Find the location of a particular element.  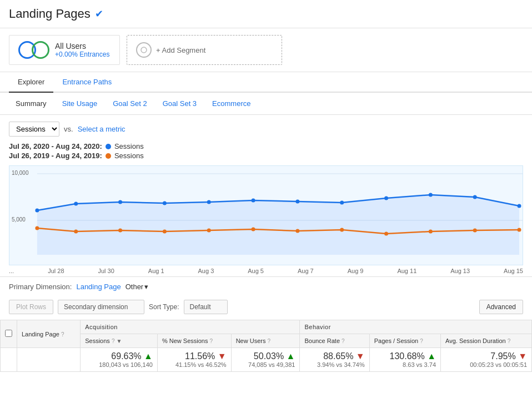

table-controls: Primary Dimension: Landing Page Other ▾ is located at coordinates (266, 286).